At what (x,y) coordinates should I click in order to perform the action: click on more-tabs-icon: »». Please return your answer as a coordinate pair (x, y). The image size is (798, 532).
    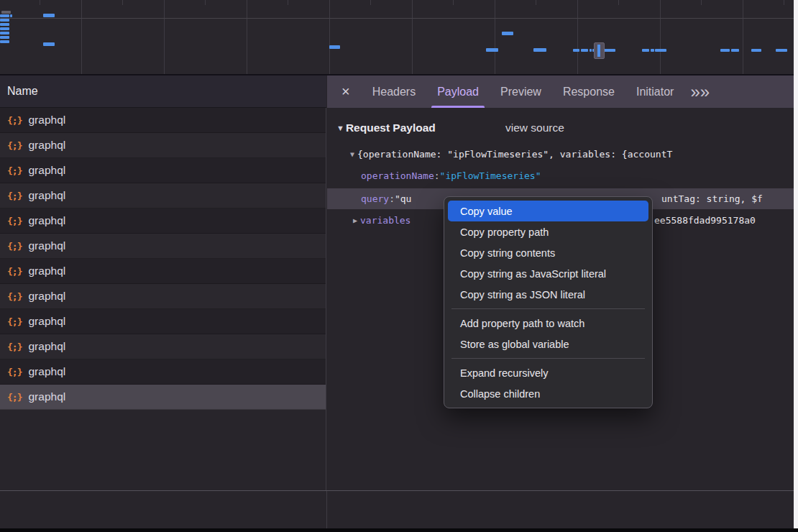
    Looking at the image, I should click on (700, 92).